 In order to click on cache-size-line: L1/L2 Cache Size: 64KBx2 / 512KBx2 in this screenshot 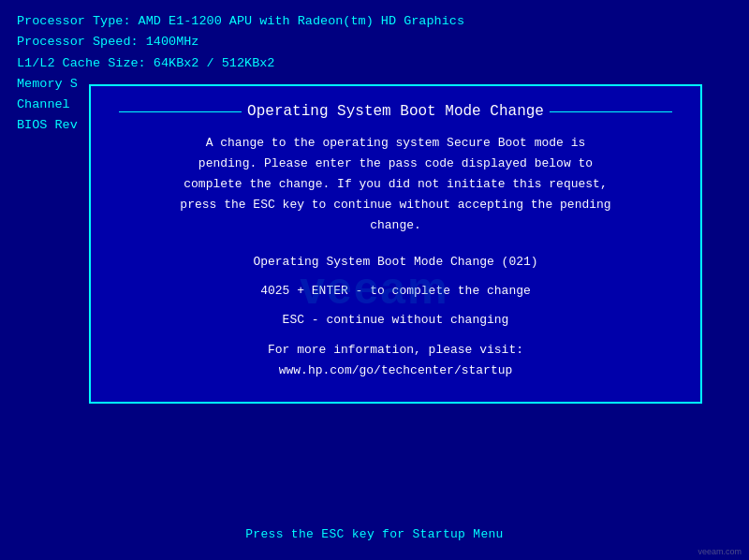, I will do `click(374, 64)`.